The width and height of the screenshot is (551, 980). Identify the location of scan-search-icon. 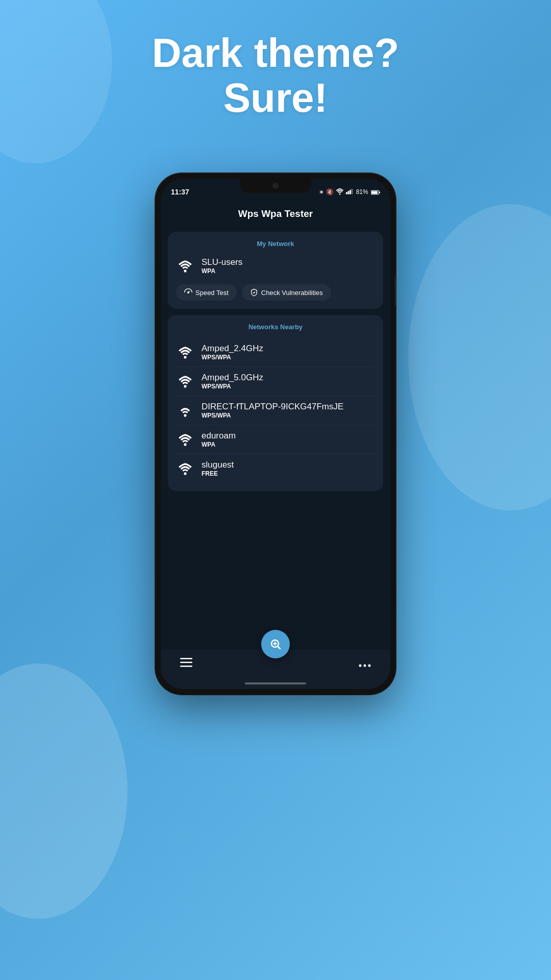
(276, 644).